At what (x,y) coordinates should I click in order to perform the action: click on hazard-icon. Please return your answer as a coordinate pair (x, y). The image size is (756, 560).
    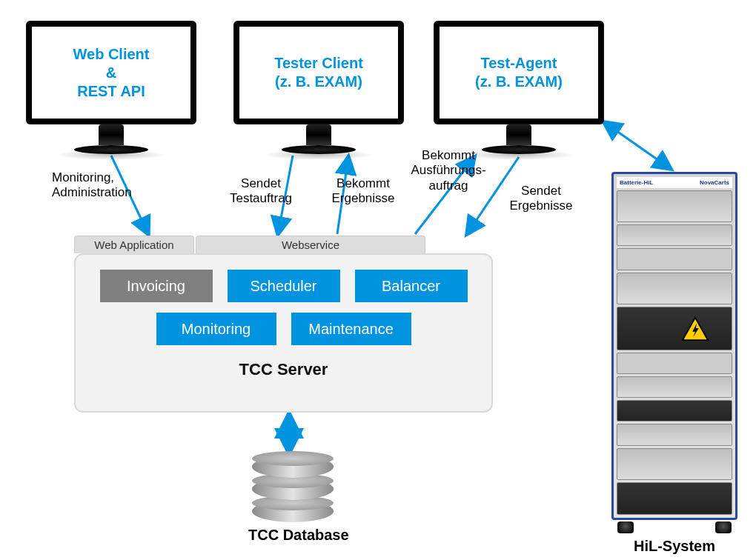
    Looking at the image, I should click on (695, 329).